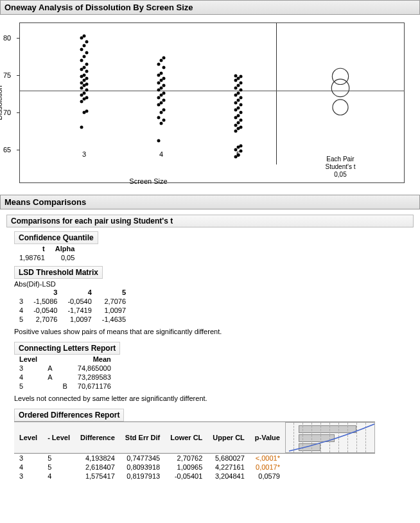  Describe the element at coordinates (148, 181) in the screenshot. I see `x-axis-label: Screen Size` at that location.